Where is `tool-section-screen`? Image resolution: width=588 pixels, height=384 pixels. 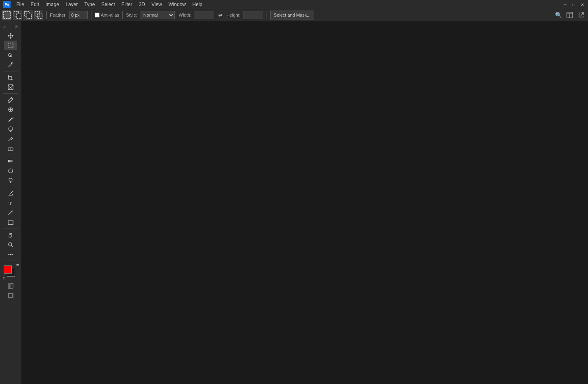
tool-section-screen is located at coordinates (11, 296).